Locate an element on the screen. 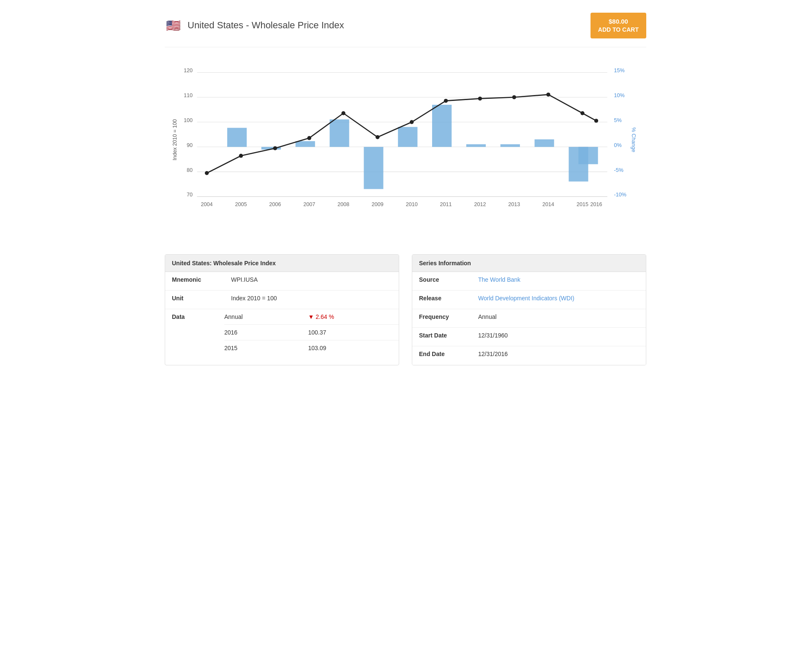 The width and height of the screenshot is (811, 672). x-label-2010: 2010 is located at coordinates (412, 204).